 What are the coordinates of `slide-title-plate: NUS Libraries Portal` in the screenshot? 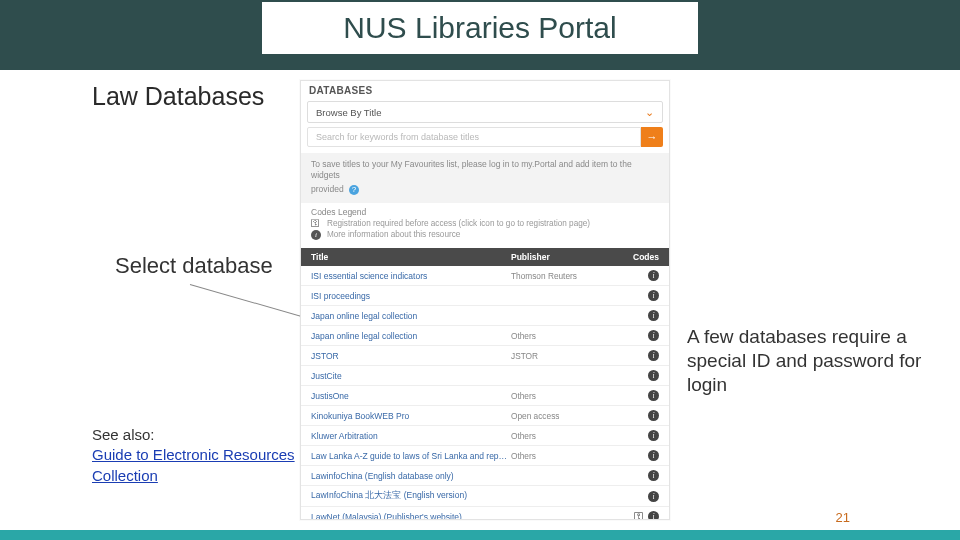 It's located at (480, 28).